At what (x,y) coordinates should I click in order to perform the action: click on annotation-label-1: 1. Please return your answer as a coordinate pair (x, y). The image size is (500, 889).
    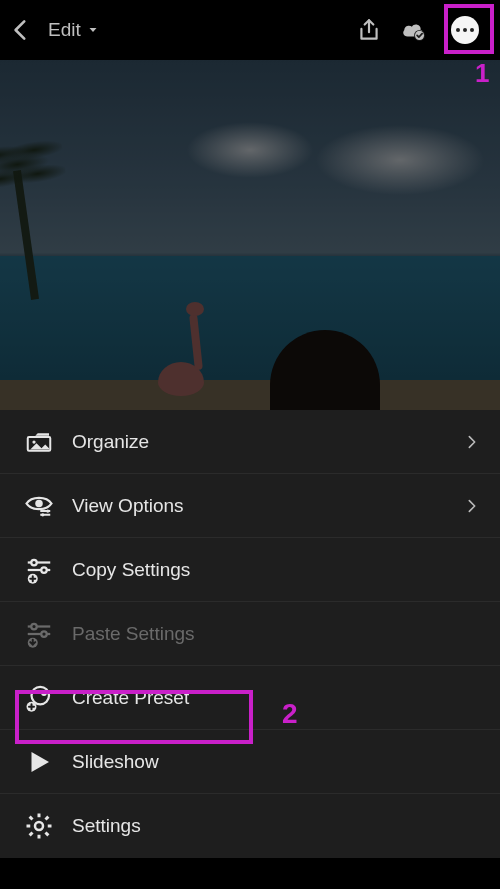
    Looking at the image, I should click on (482, 74).